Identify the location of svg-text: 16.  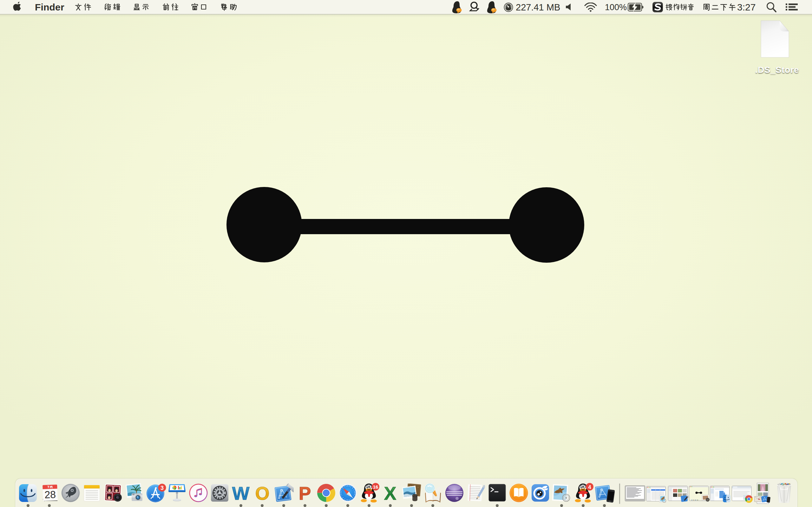
(376, 487).